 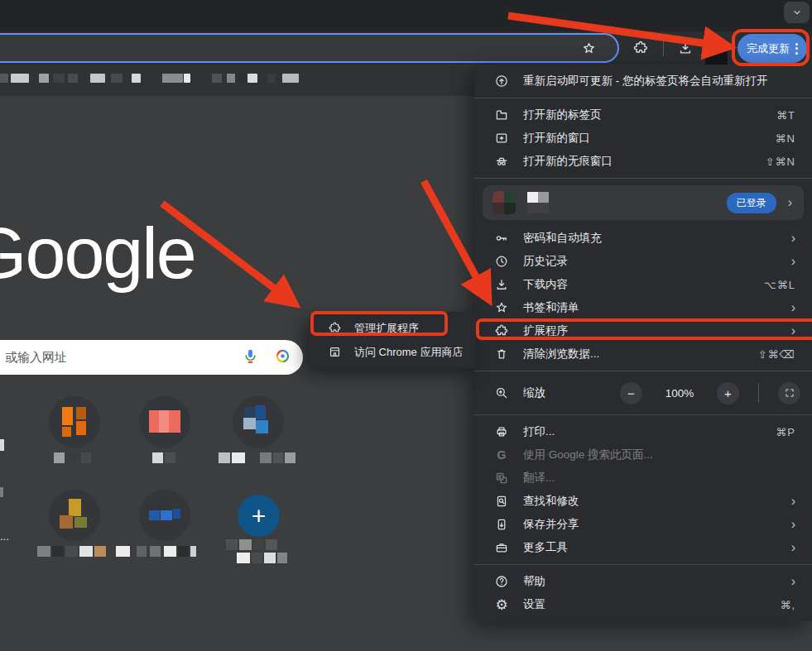 I want to click on menu-item-label: 更多工具, so click(x=545, y=548).